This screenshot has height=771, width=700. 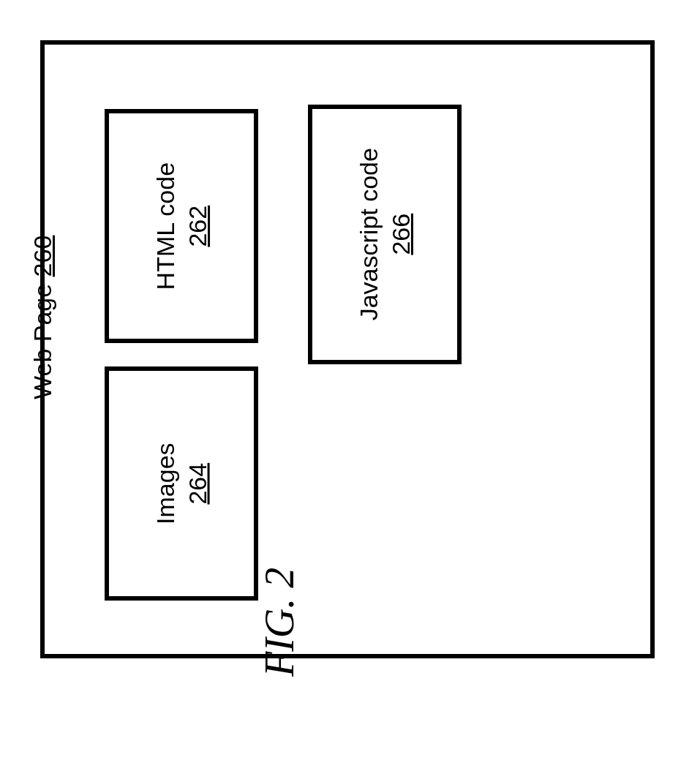 What do you see at coordinates (181, 484) in the screenshot?
I see `images-box: Images 264` at bounding box center [181, 484].